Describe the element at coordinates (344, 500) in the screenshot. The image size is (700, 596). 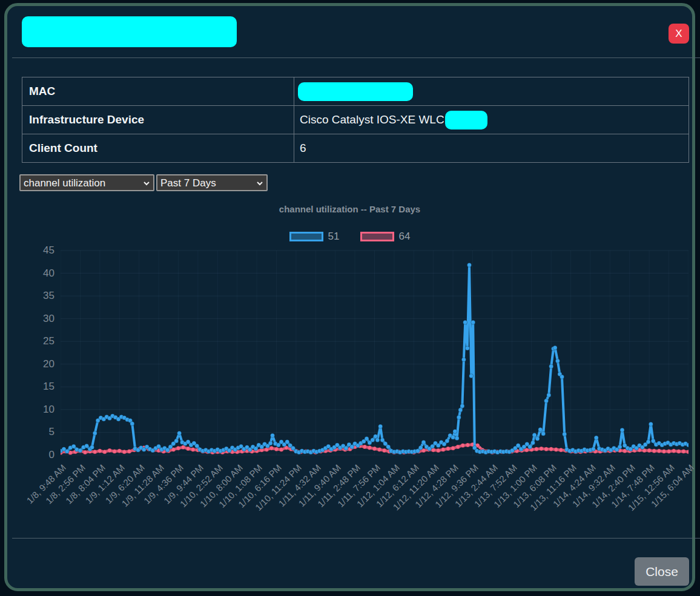
I see `x-tick-label: 1/11, 7:56 PM` at that location.